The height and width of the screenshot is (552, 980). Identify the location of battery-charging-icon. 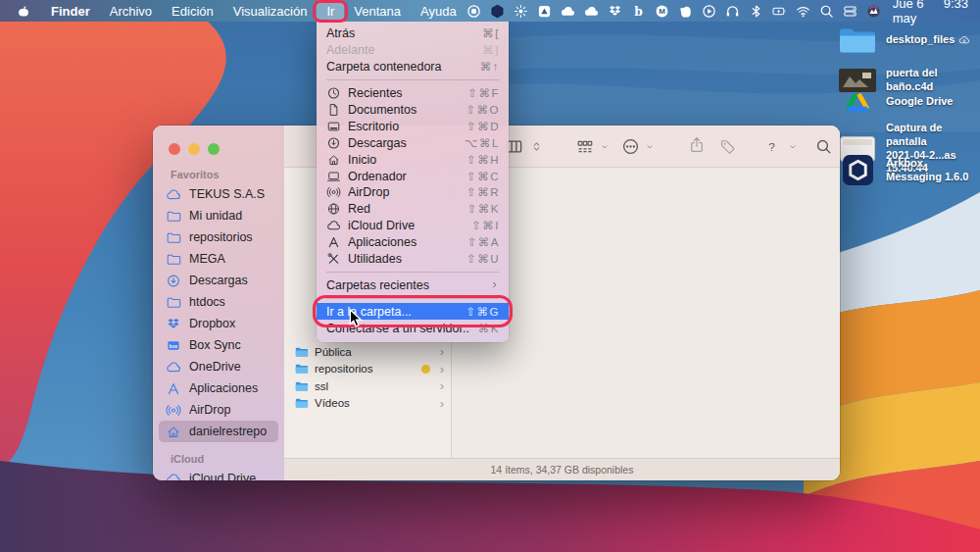
(780, 12).